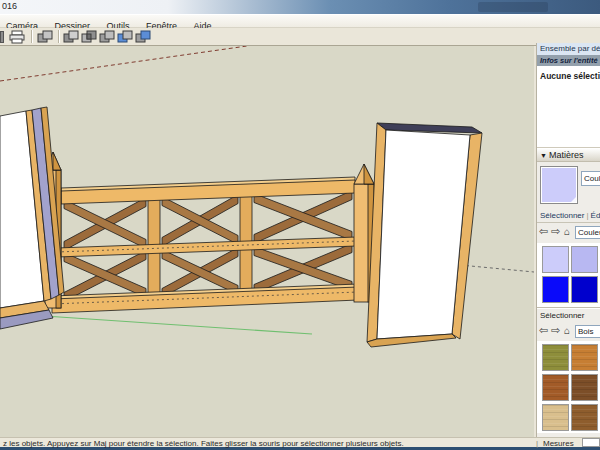  I want to click on swatch-bois-fonce, so click(584, 418).